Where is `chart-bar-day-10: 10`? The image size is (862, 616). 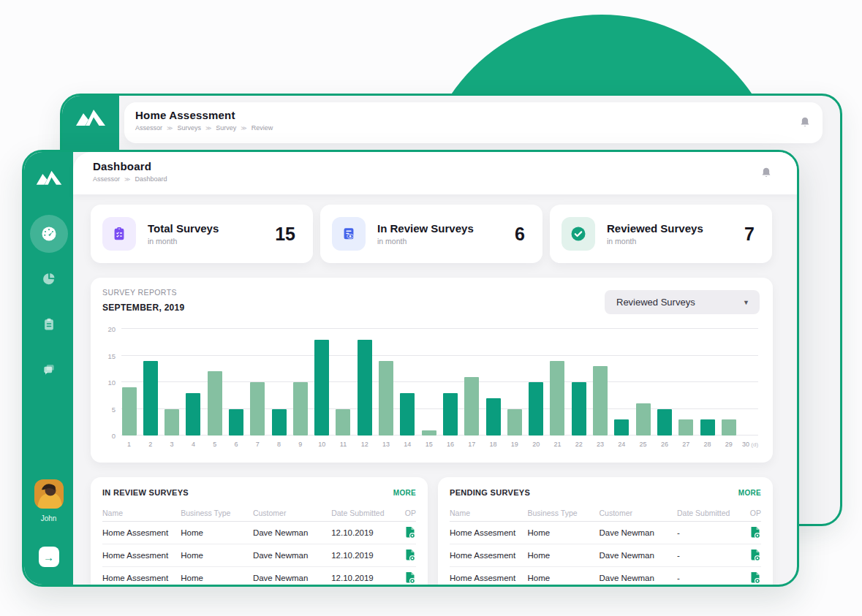 chart-bar-day-10: 10 is located at coordinates (322, 382).